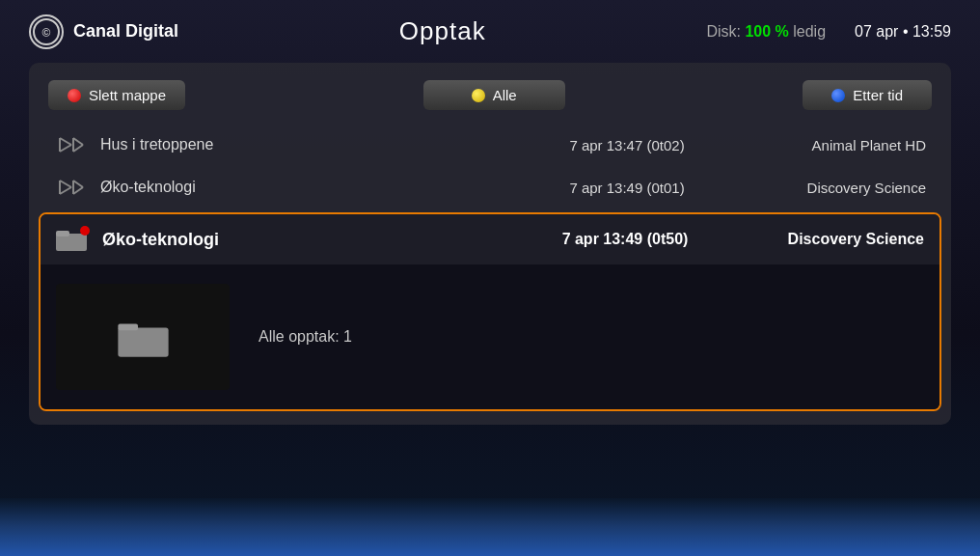  I want to click on logo-area: © Canal Digital, so click(104, 32).